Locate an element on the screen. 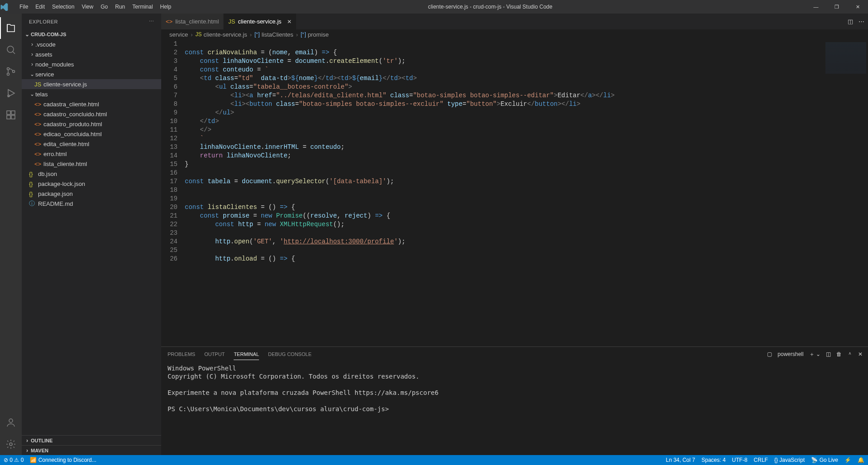  file-label: edicao_concluida.html is located at coordinates (72, 134).